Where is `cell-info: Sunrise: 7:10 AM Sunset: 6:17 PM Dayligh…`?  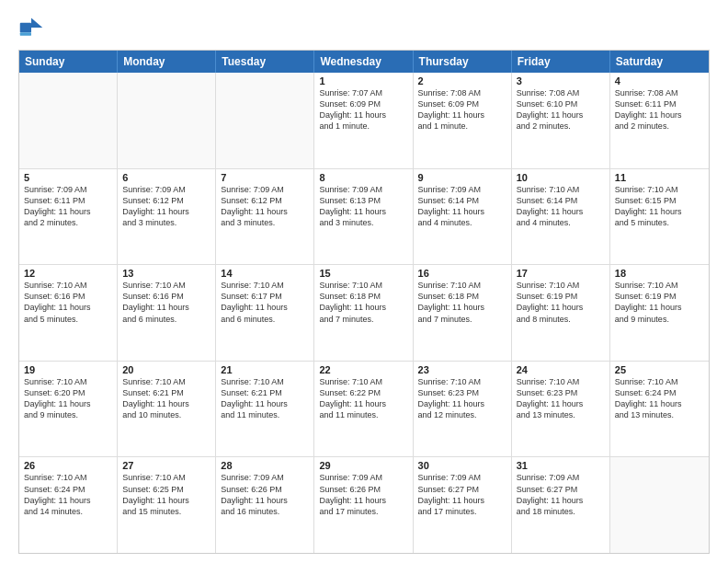 cell-info: Sunrise: 7:10 AM Sunset: 6:17 PM Dayligh… is located at coordinates (265, 302).